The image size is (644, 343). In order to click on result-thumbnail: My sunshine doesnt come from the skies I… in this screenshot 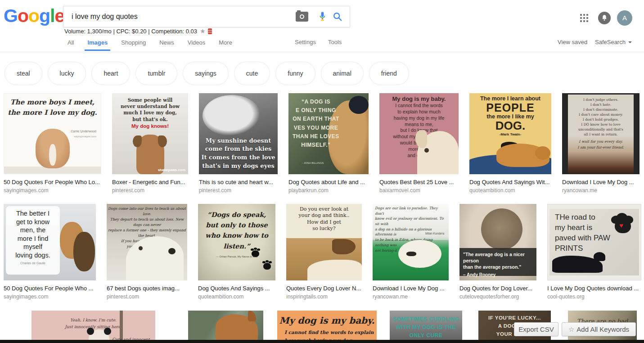, I will do `click(239, 134)`.